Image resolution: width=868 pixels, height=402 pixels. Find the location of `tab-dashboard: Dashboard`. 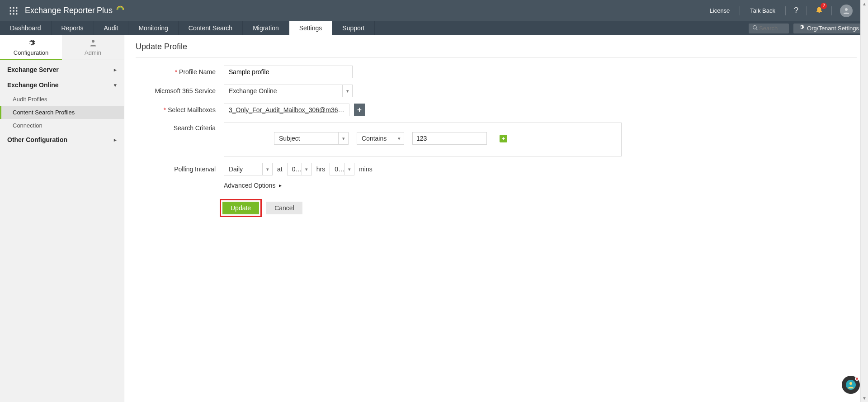

tab-dashboard: Dashboard is located at coordinates (26, 28).